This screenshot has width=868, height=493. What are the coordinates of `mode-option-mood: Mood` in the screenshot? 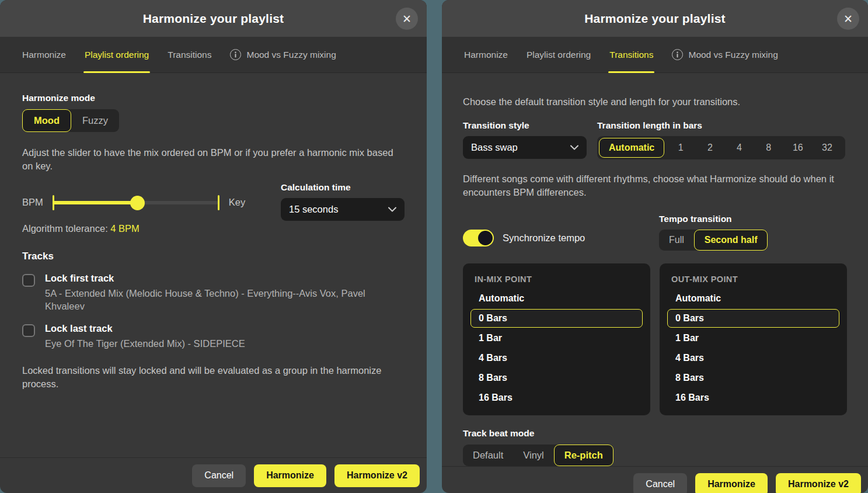 It's located at (47, 120).